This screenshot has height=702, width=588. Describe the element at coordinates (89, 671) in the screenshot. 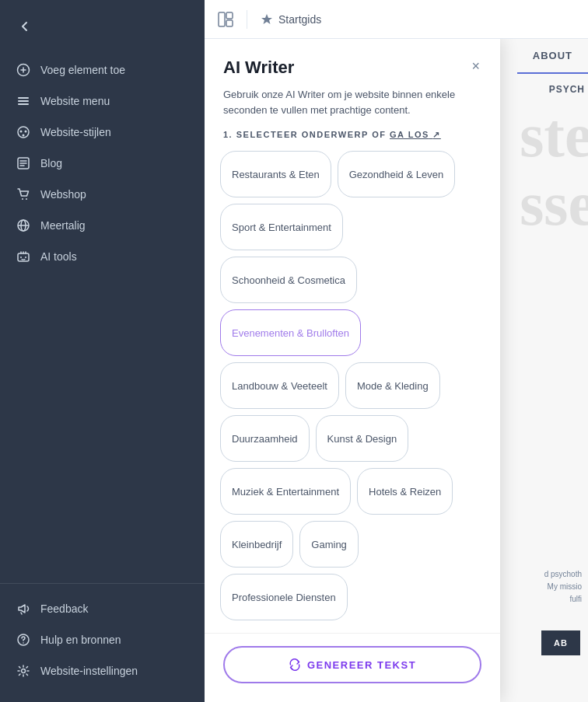

I see `sidebar-item-label: Website-instellingen` at that location.